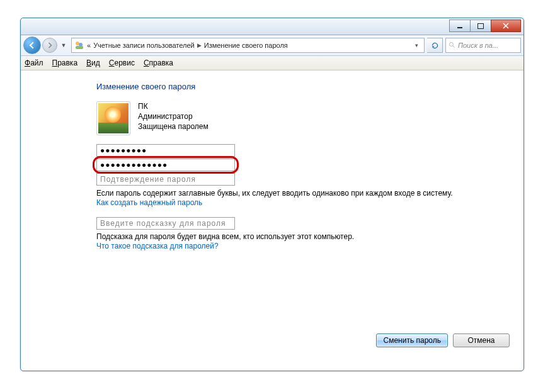 Image resolution: width=543 pixels, height=392 pixels. I want to click on titlebar, so click(272, 26).